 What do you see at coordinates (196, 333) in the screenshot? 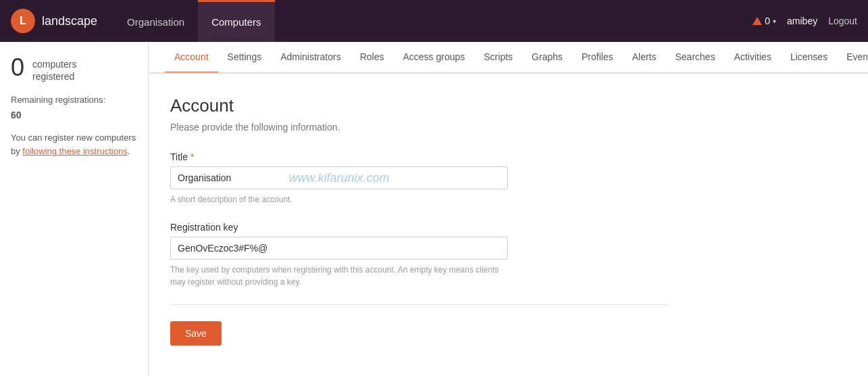
I see `save-button: Save` at bounding box center [196, 333].